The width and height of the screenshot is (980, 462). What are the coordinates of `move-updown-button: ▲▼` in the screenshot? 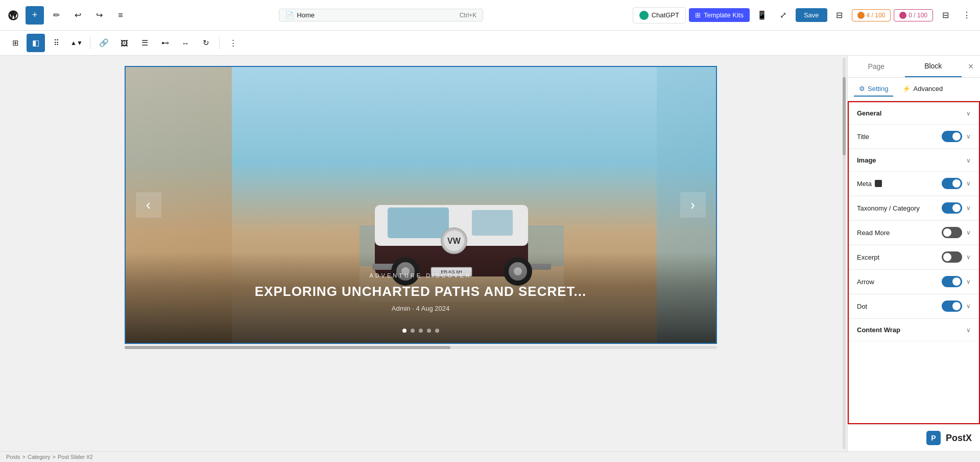 It's located at (77, 43).